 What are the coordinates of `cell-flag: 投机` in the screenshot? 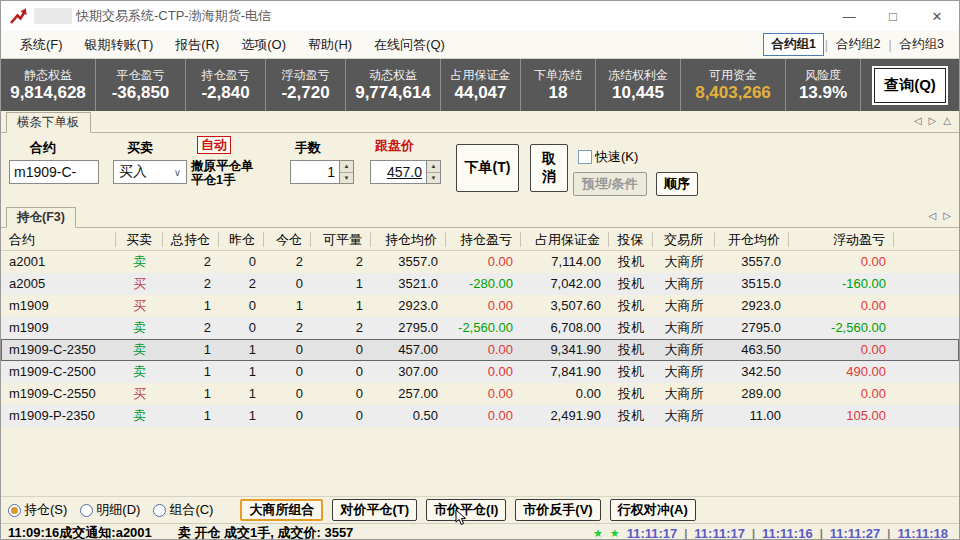 It's located at (631, 306).